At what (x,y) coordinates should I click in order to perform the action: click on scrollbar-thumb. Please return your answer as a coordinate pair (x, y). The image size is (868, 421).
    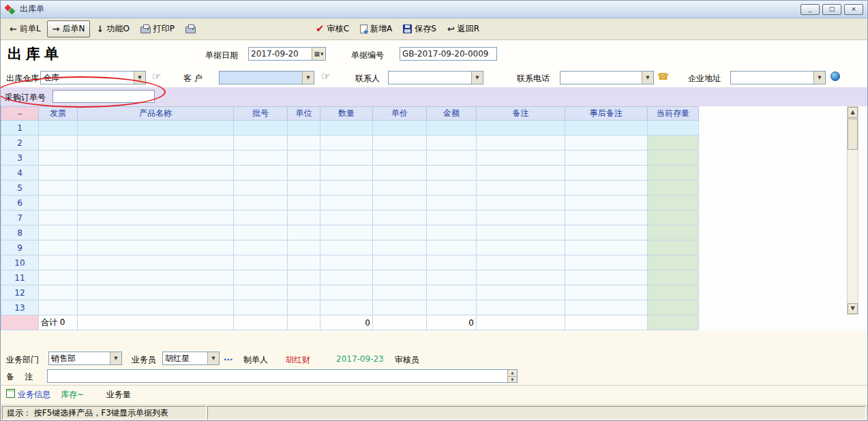
    Looking at the image, I should click on (852, 134).